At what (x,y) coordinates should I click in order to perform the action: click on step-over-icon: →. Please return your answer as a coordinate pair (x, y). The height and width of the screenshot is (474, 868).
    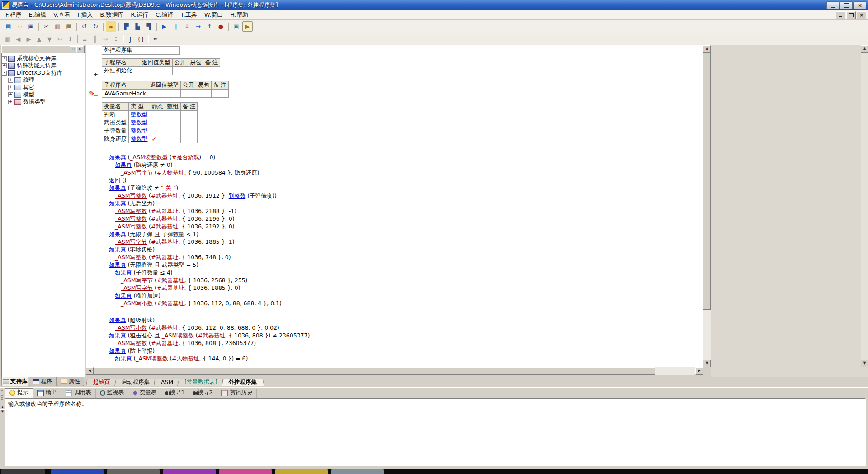
    Looking at the image, I should click on (198, 26).